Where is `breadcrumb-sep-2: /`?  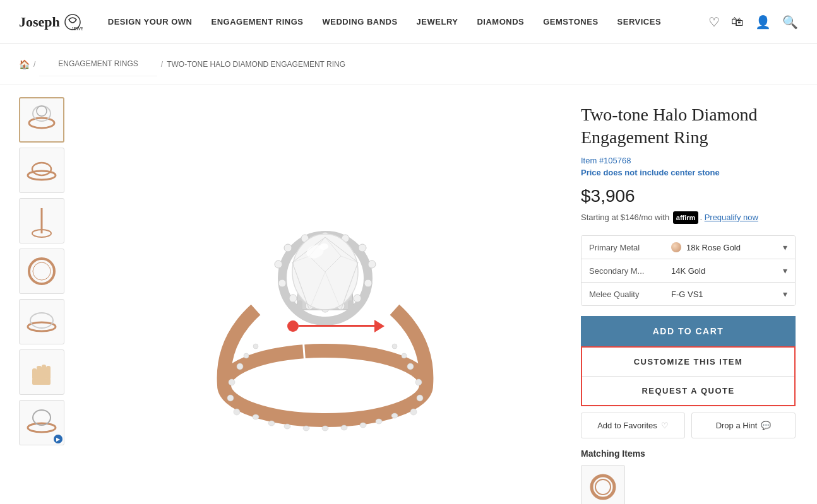
breadcrumb-sep-2: / is located at coordinates (162, 64).